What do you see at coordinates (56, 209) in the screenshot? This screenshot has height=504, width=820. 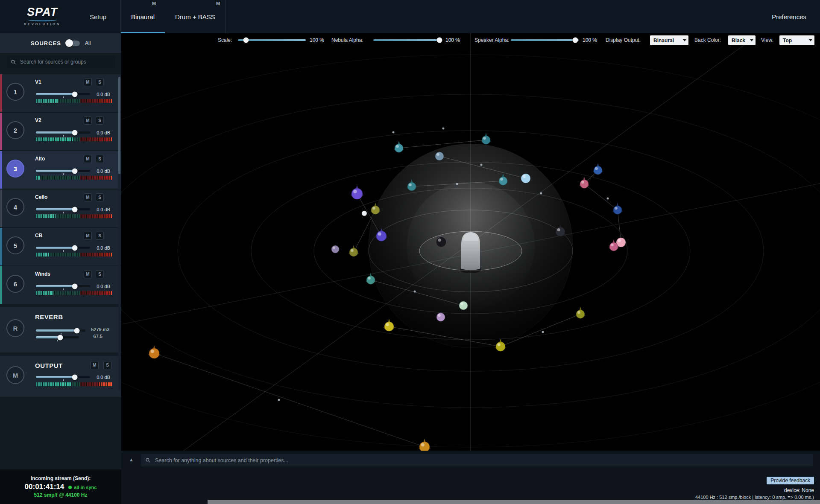 I see `slider-fill` at bounding box center [56, 209].